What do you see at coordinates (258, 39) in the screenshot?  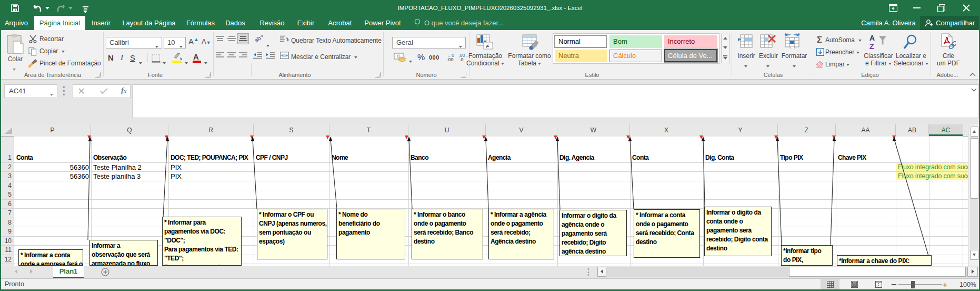 I see `svg-text: ab` at bounding box center [258, 39].